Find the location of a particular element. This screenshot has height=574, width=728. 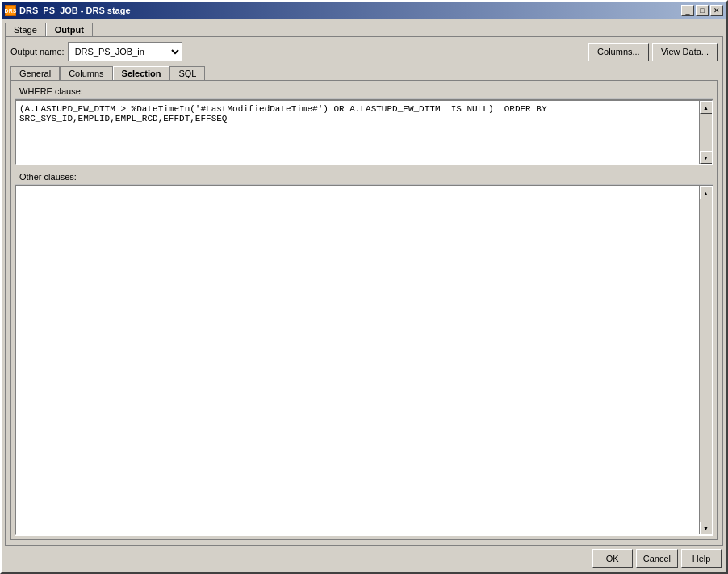

where-scroll-down: ▼ is located at coordinates (706, 157).